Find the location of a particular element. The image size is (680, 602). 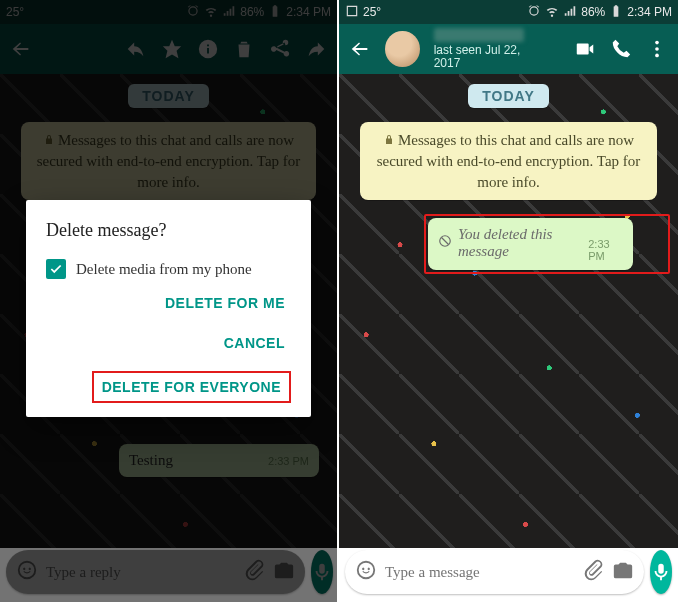

contact-name-blurred is located at coordinates (479, 35).